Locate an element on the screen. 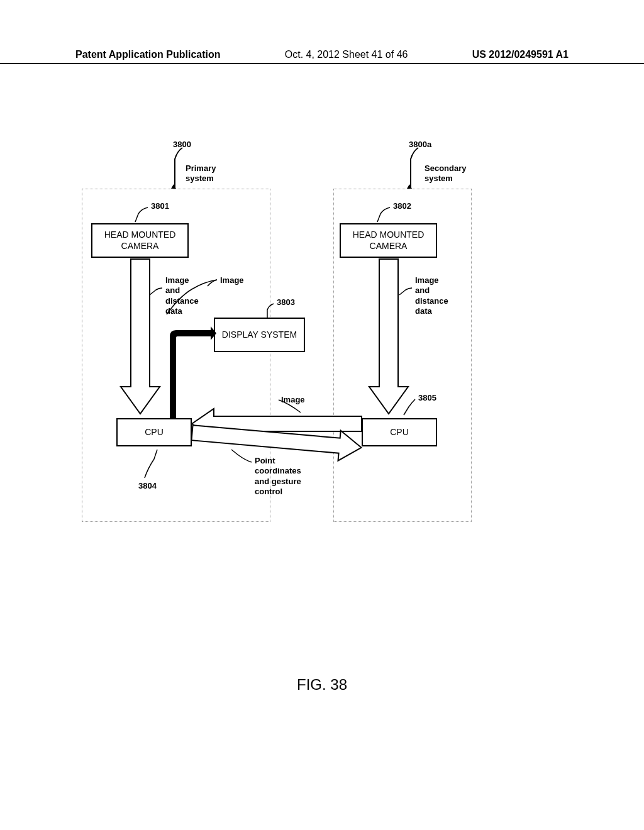 This screenshot has width=644, height=830. ref-cpu-right: 3805 is located at coordinates (428, 398).